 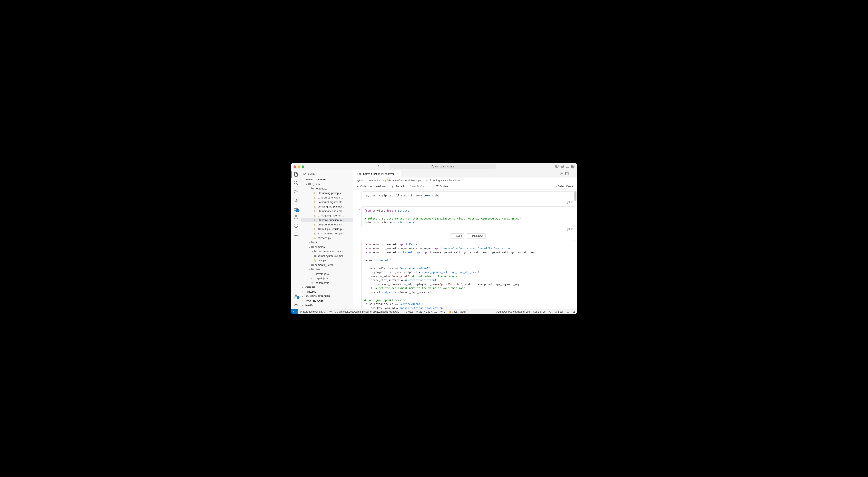 I want to click on code-cell: !python -m pip install semantic-kernel==…, so click(x=468, y=198).